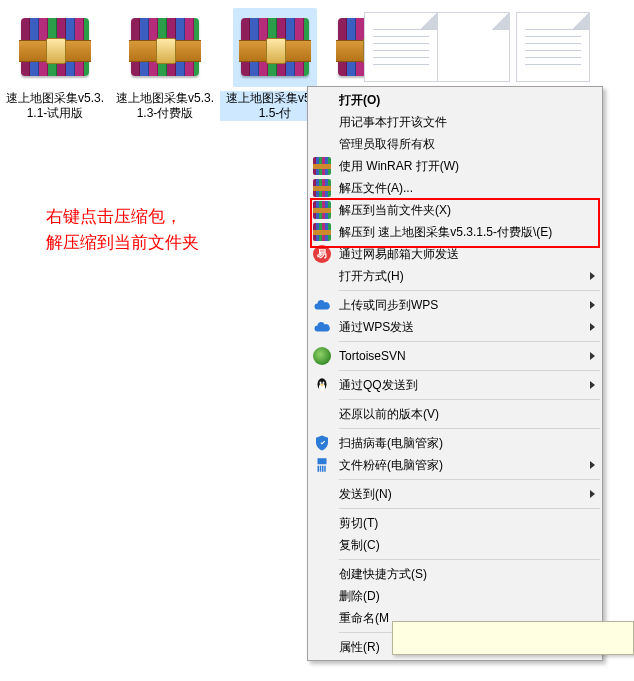 Image resolution: width=634 pixels, height=681 pixels. Describe the element at coordinates (455, 574) in the screenshot. I see `menu-item: 创建快捷方式(S)` at that location.